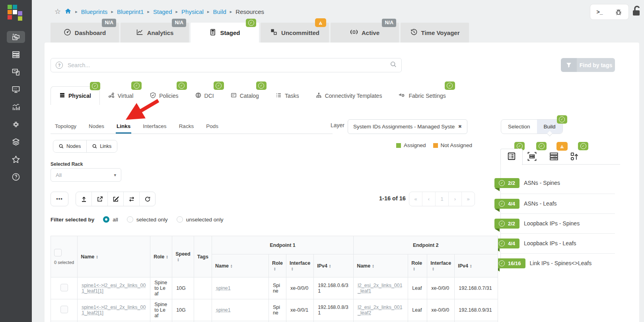 This screenshot has width=644, height=322. What do you see at coordinates (155, 33) in the screenshot?
I see `tab-analytics: N/A Analytics` at bounding box center [155, 33].